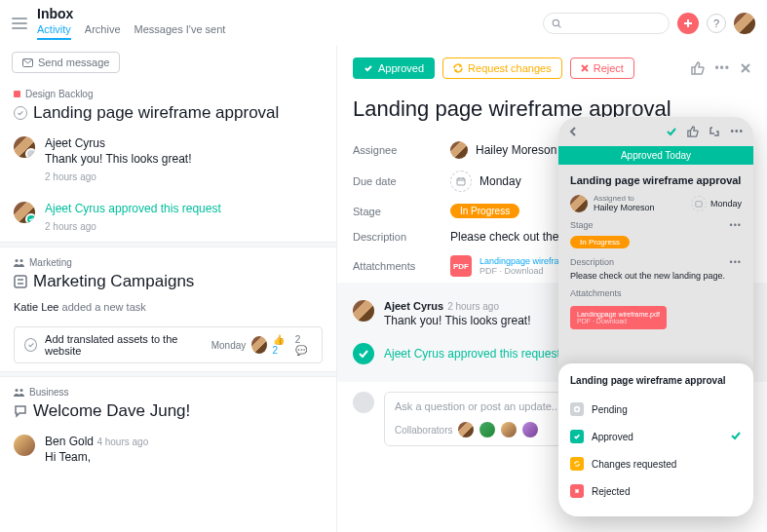  Describe the element at coordinates (281, 345) in the screenshot. I see `like-count: 👍 2` at that location.